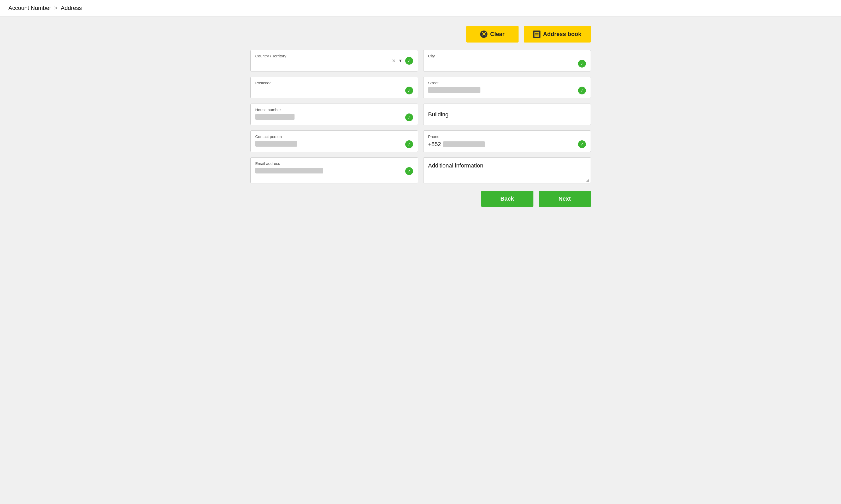 The height and width of the screenshot is (504, 841). Describe the element at coordinates (334, 83) in the screenshot. I see `postcode-label: Postcode` at that location.